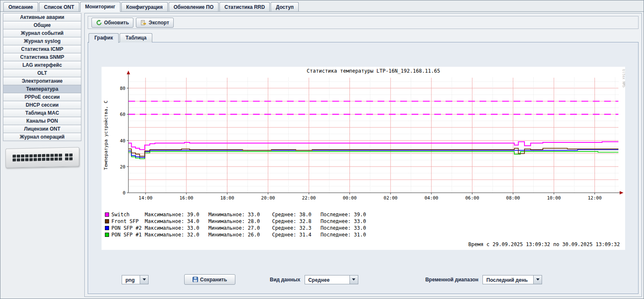  What do you see at coordinates (239, 228) in the screenshot?
I see `legend-text: PON SFP #2 Максимальное: 33.0 Минимально…` at bounding box center [239, 228].